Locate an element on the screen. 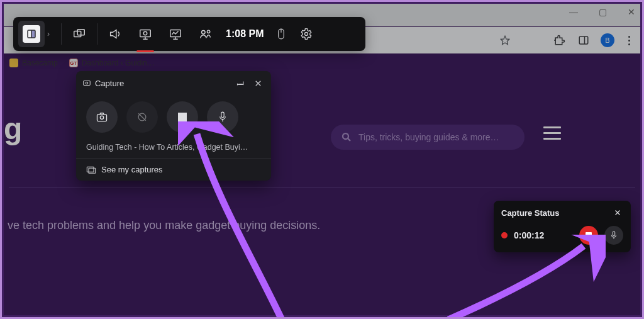 The width and height of the screenshot is (644, 319). site-search-input: Tips, tricks, buying guides & more… is located at coordinates (428, 137).